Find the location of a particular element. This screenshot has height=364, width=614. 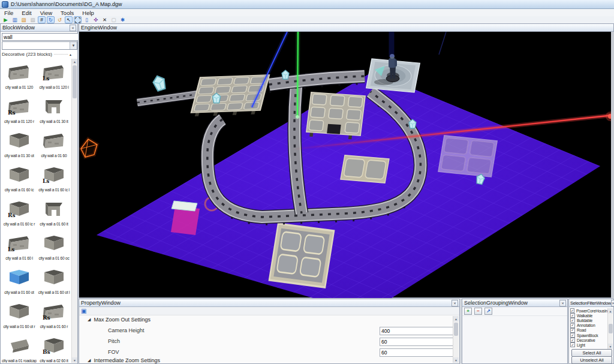

block-category-header: Decorative (223 blocks) ▴ is located at coordinates (37, 54).